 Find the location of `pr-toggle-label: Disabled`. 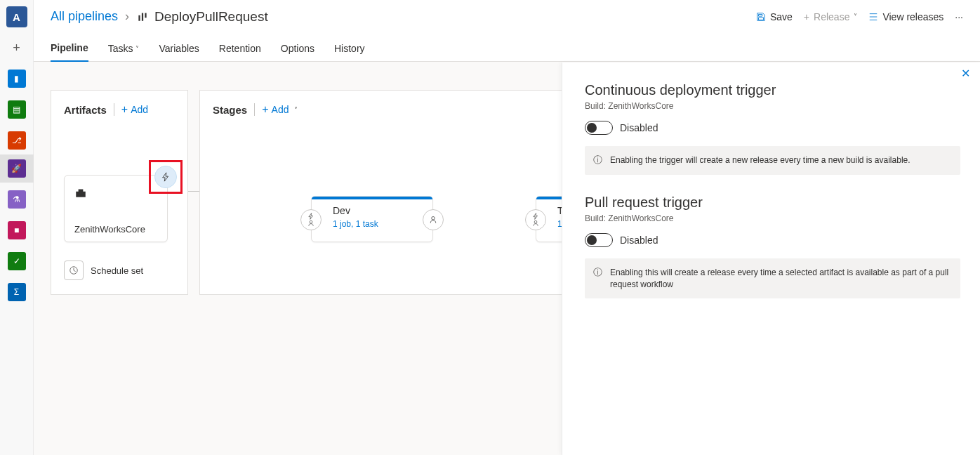

pr-toggle-label: Disabled is located at coordinates (639, 240).